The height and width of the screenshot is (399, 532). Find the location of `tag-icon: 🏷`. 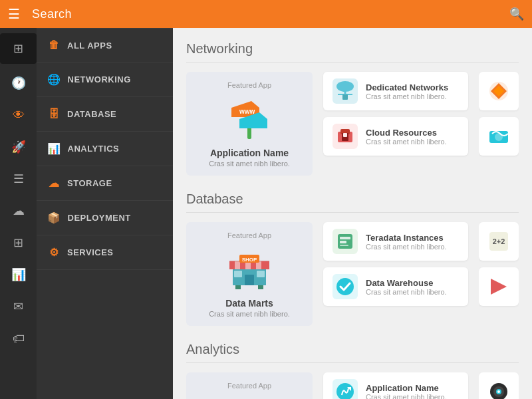

tag-icon: 🏷 is located at coordinates (19, 338).